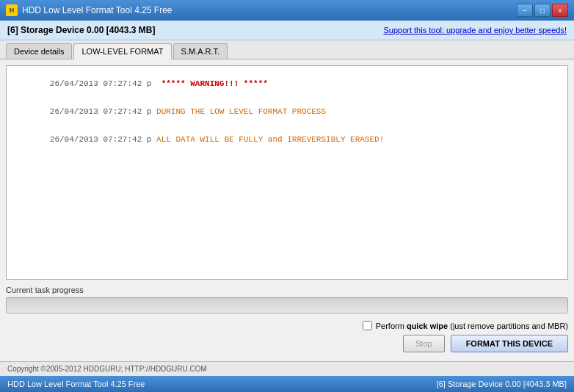 Image resolution: width=574 pixels, height=392 pixels. I want to click on title-text: HDD Low Level Format Tool 4.25 Free, so click(269, 10).